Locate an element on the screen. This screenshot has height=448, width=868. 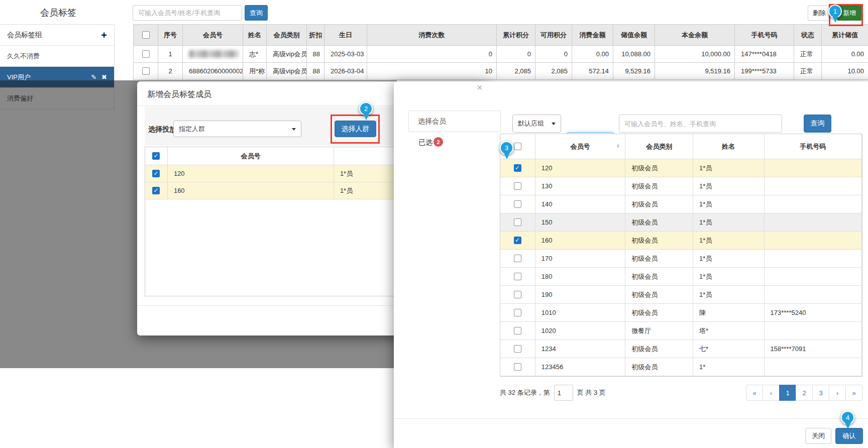
cell: 0.00 is located at coordinates (593, 54).